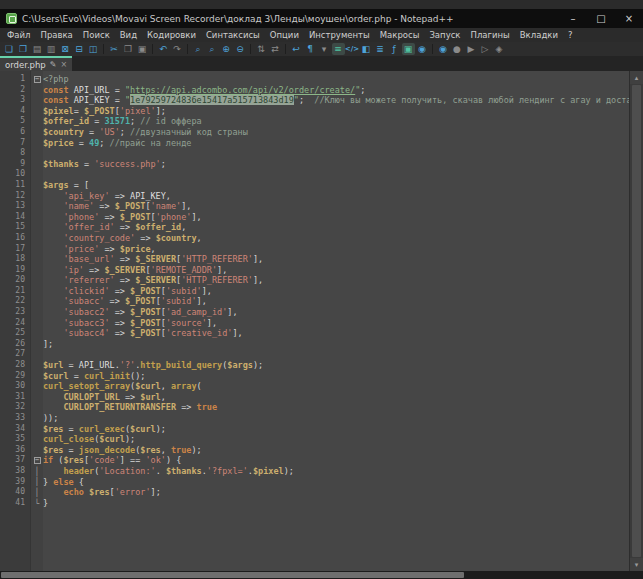 This screenshot has height=579, width=643. What do you see at coordinates (336, 408) in the screenshot?
I see `code-line: CURLOPT_RETURNTRANSFER => true` at bounding box center [336, 408].